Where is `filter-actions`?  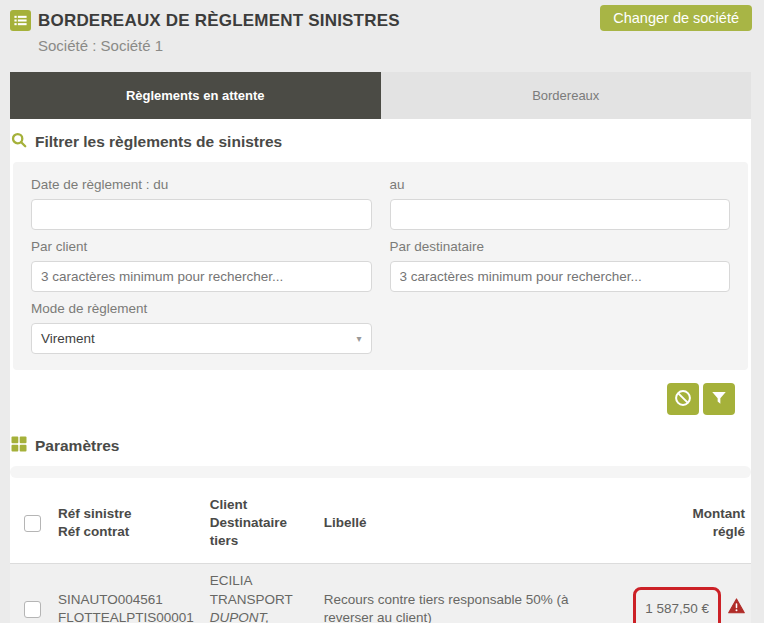
filter-actions is located at coordinates (372, 399).